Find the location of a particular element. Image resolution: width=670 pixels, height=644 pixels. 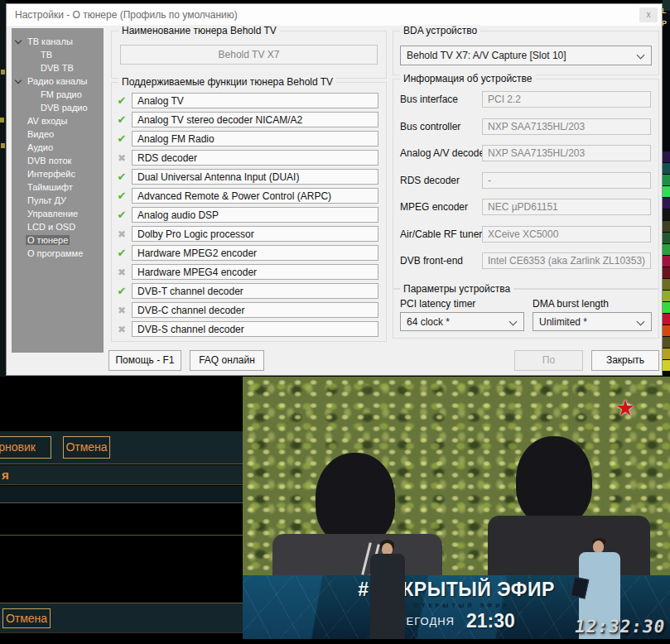

feature-row: ✖DVB-C channel decoder is located at coordinates (248, 310).